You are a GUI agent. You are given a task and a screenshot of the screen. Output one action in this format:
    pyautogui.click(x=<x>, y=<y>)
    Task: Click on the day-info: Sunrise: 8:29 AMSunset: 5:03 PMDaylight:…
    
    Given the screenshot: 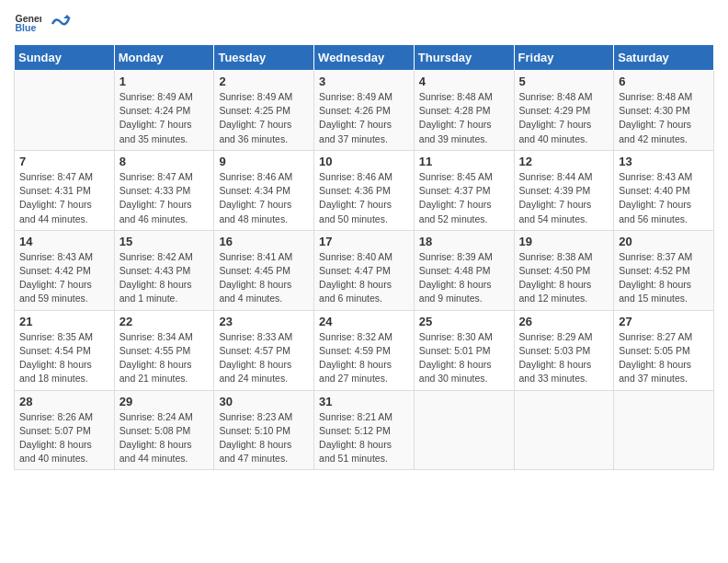 What is the action you would take?
    pyautogui.click(x=564, y=359)
    